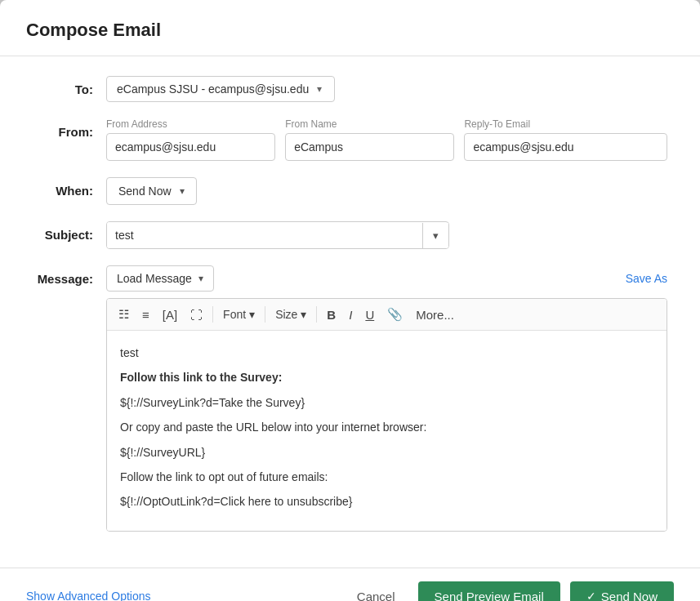 This screenshot has width=700, height=601. Describe the element at coordinates (387, 452) in the screenshot. I see `editor-line-5: ${!://SurveyURL}` at that location.